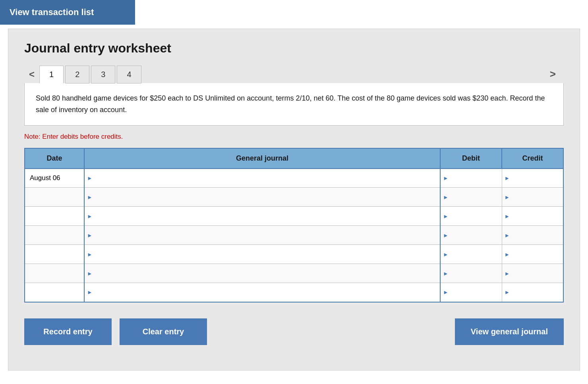 This screenshot has height=384, width=588. What do you see at coordinates (262, 254) in the screenshot?
I see `journal-cell-5: ►` at bounding box center [262, 254].